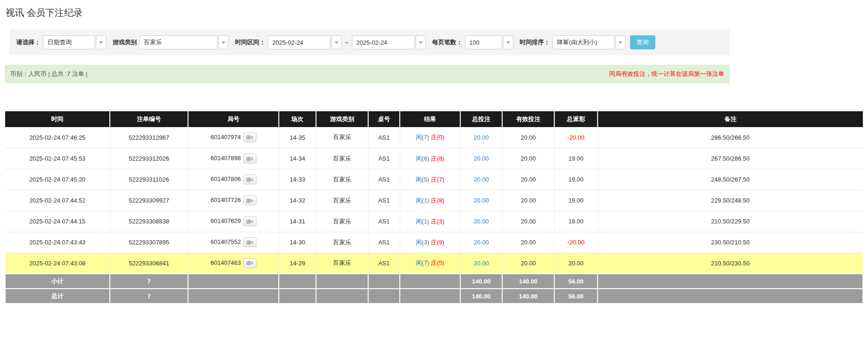 This screenshot has width=868, height=358. Describe the element at coordinates (434, 119) in the screenshot. I see `table-header-row: 时间注单编号局号场次游戏类别桌号结果总投注有效投注总派彩备注` at that location.